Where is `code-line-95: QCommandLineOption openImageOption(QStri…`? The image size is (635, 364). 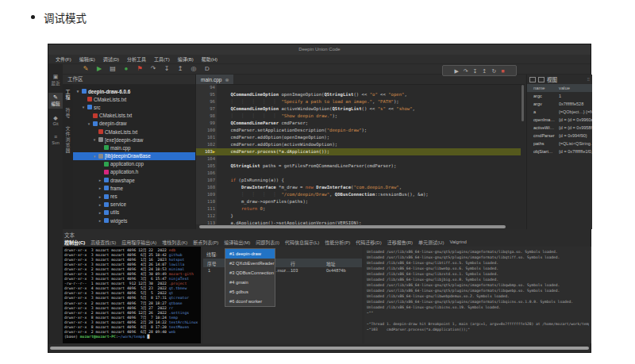 code-line-95: QCommandLineOption openImageOption(QStri… is located at coordinates (368, 95).